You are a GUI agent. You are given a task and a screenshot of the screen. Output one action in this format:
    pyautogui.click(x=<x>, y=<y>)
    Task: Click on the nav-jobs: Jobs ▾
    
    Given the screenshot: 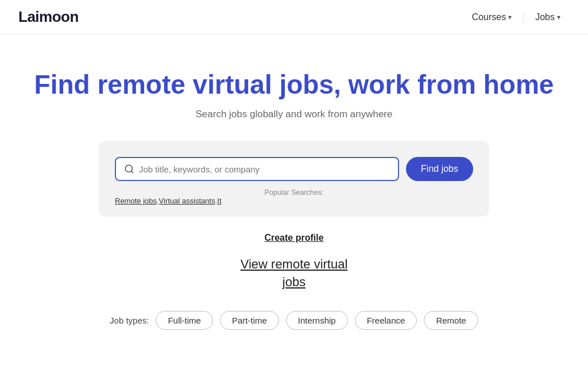 What is the action you would take?
    pyautogui.click(x=548, y=17)
    